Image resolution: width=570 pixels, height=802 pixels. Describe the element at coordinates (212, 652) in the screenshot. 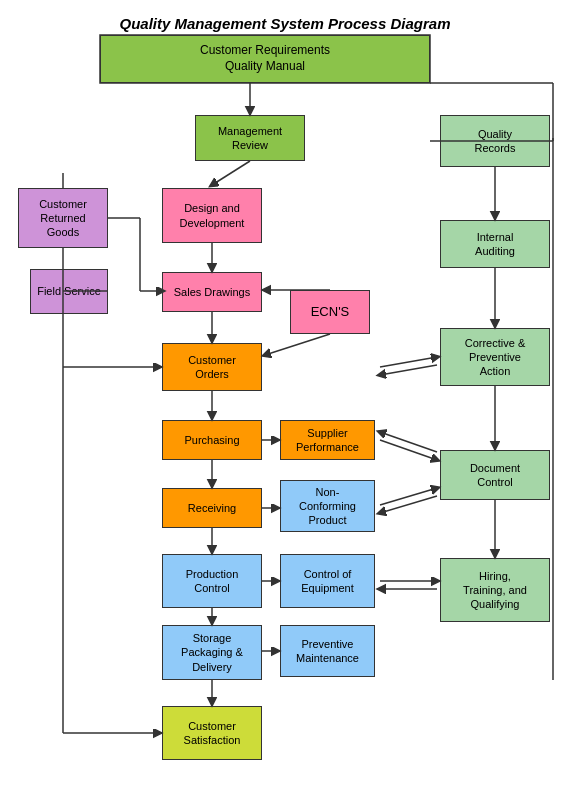

I see `storage-packaging-box: Storage Packaging & Delivery` at that location.